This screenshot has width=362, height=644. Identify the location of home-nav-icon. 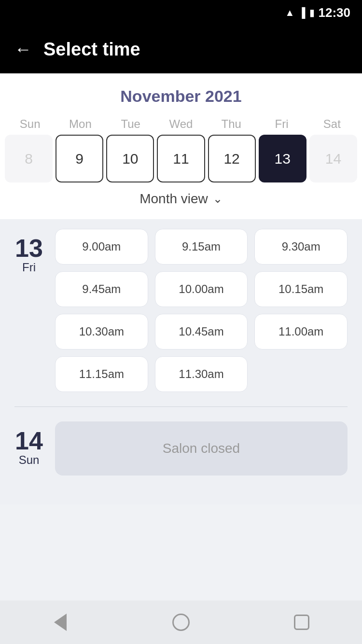
(181, 622).